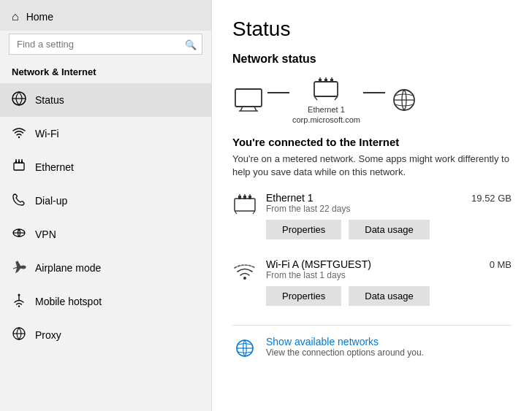 Image resolution: width=532 pixels, height=411 pixels. I want to click on ethernet-icon, so click(19, 167).